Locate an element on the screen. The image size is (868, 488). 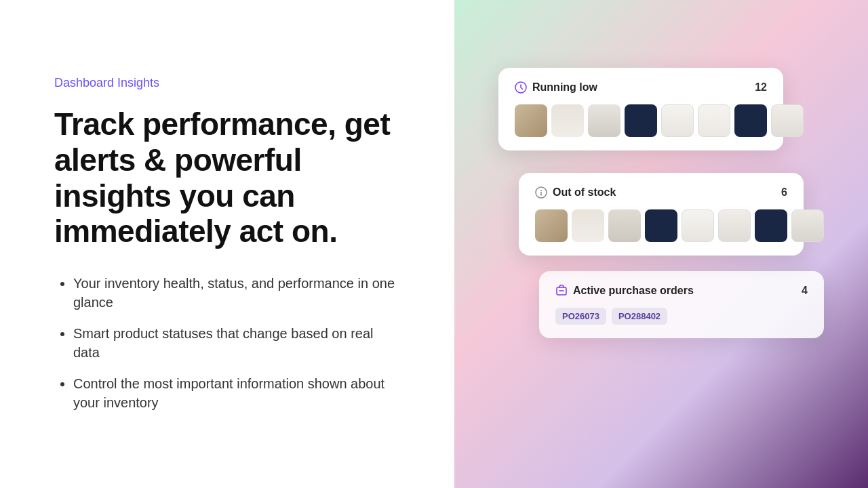
thumb-pillow is located at coordinates (677, 121).